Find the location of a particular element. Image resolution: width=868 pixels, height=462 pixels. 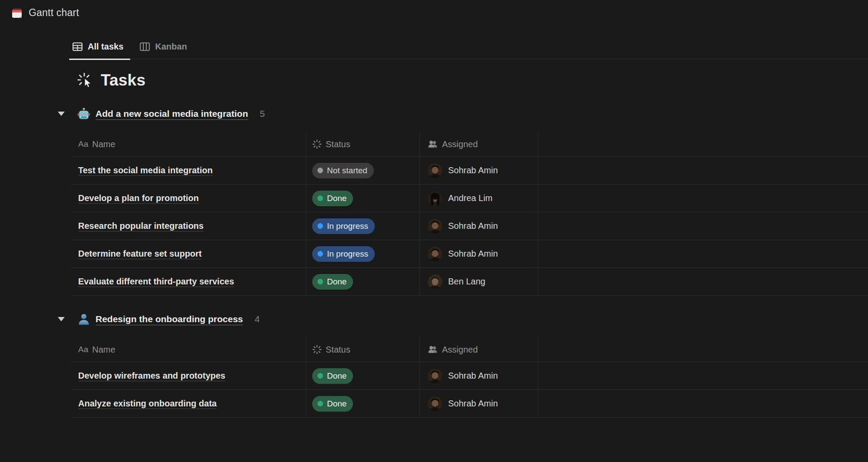

group-count: 5 is located at coordinates (262, 114).